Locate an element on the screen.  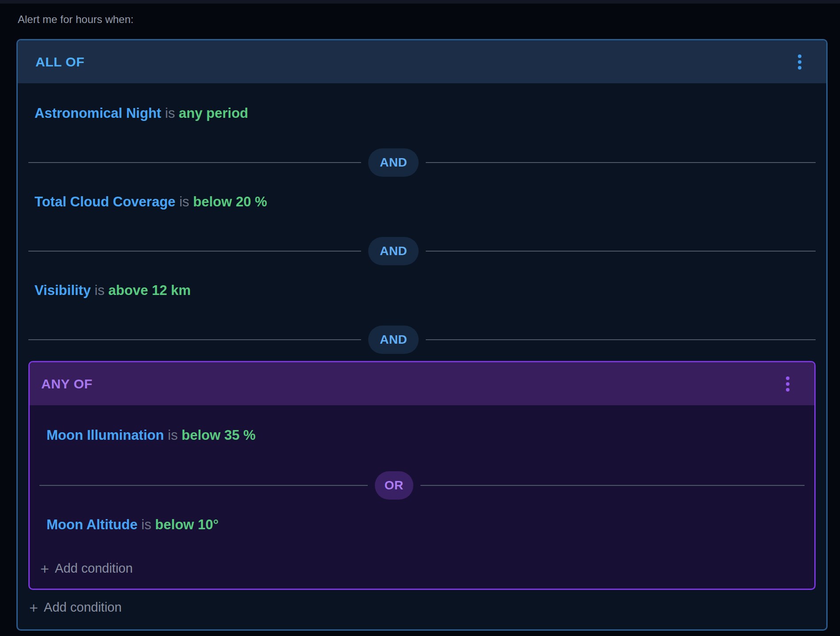
window-edge-strip is located at coordinates (420, 2).